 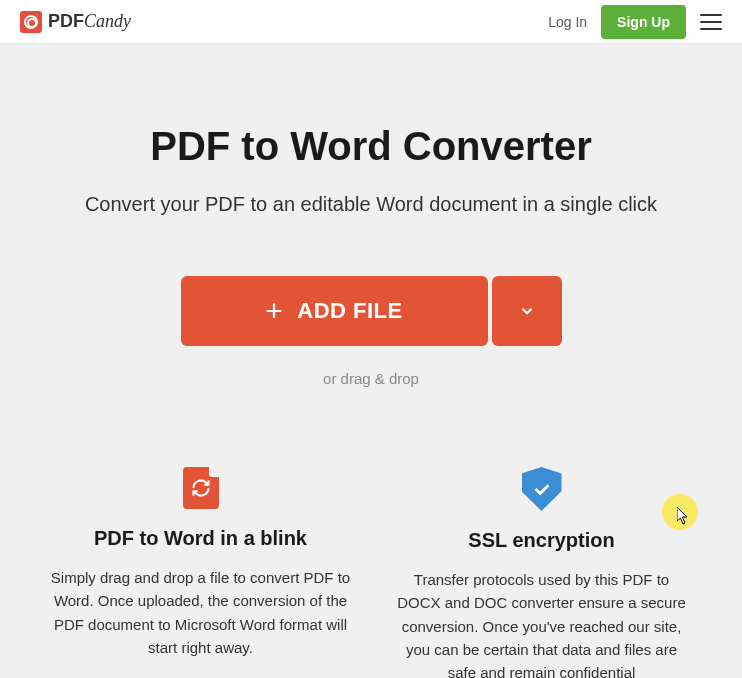 I want to click on add-file-dropdown-button, so click(x=527, y=311).